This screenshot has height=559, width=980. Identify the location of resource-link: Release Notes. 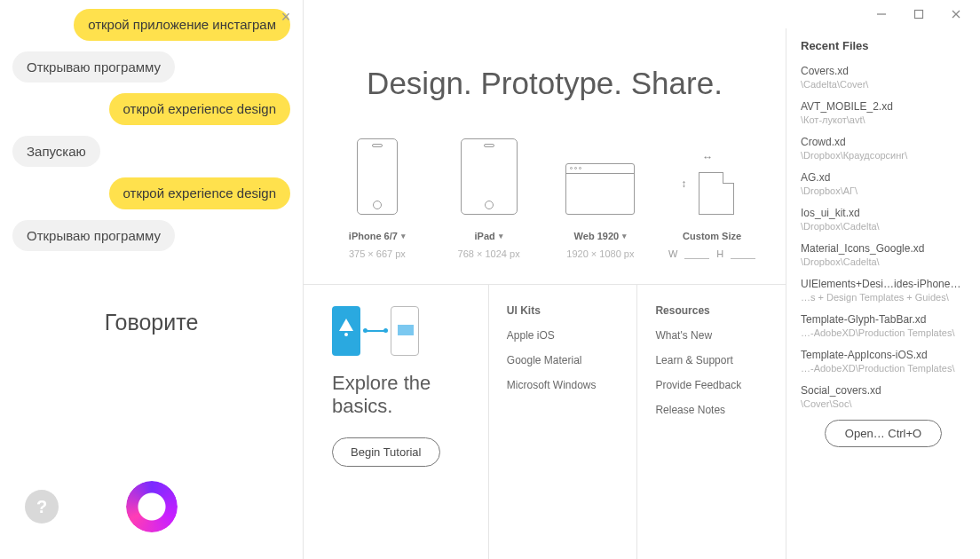
(715, 410).